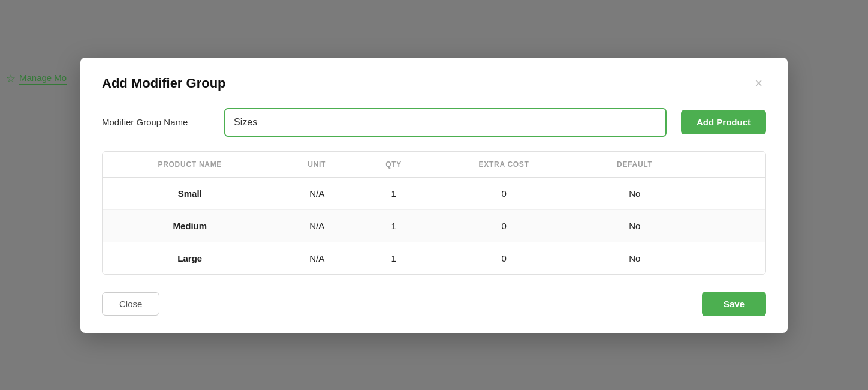  I want to click on col-extra-cost: EXTRA COST, so click(504, 164).